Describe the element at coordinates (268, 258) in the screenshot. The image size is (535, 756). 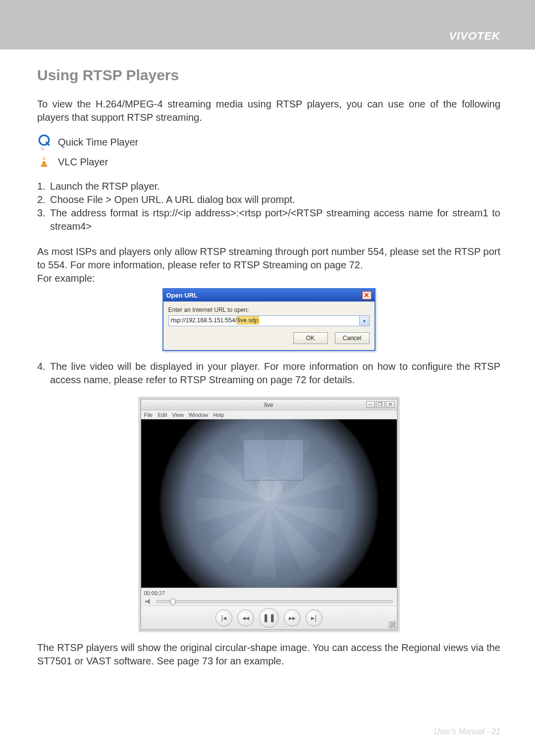
I see `mid-paragraph: As most ISPs and players only allow RTSP…` at that location.